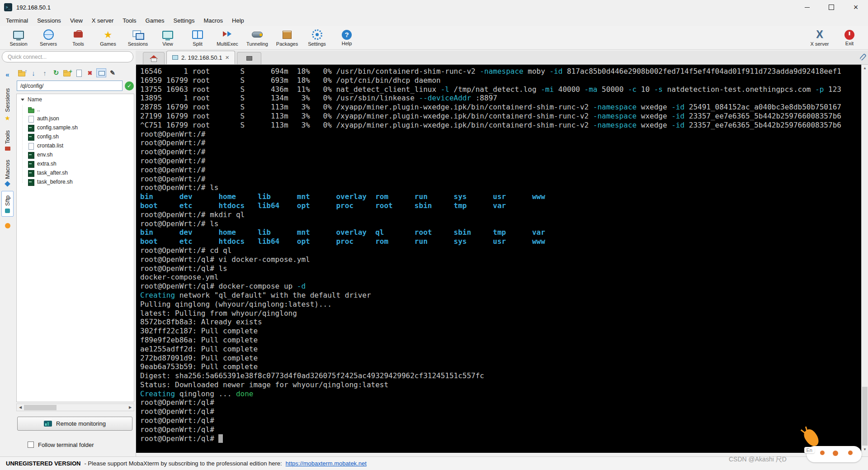  What do you see at coordinates (501, 313) in the screenshot?
I see `terminal-line: latest: Pulling from whyour/qinglong` at bounding box center [501, 313].